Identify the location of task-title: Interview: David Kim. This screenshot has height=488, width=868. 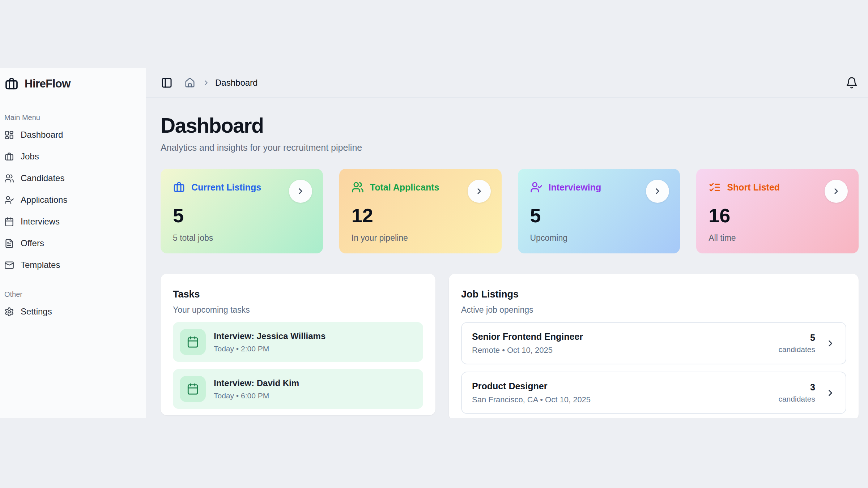
(256, 383).